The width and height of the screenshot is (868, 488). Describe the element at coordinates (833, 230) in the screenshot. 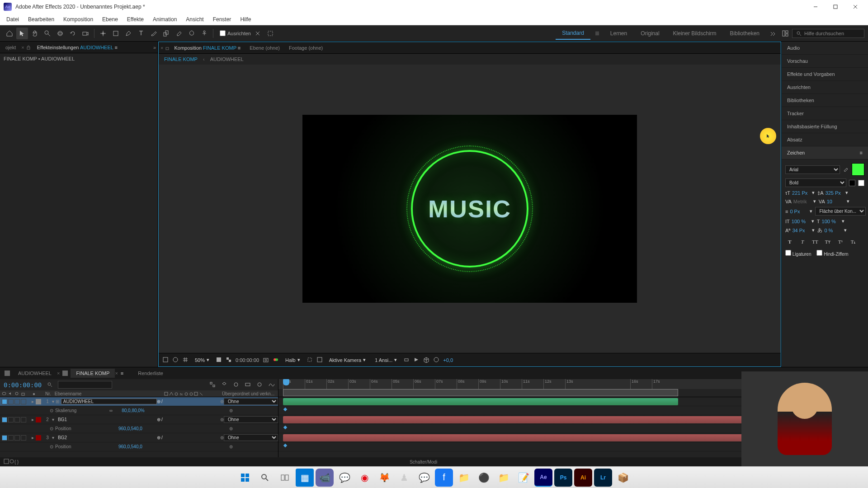

I see `tsume-value: 0 %` at that location.